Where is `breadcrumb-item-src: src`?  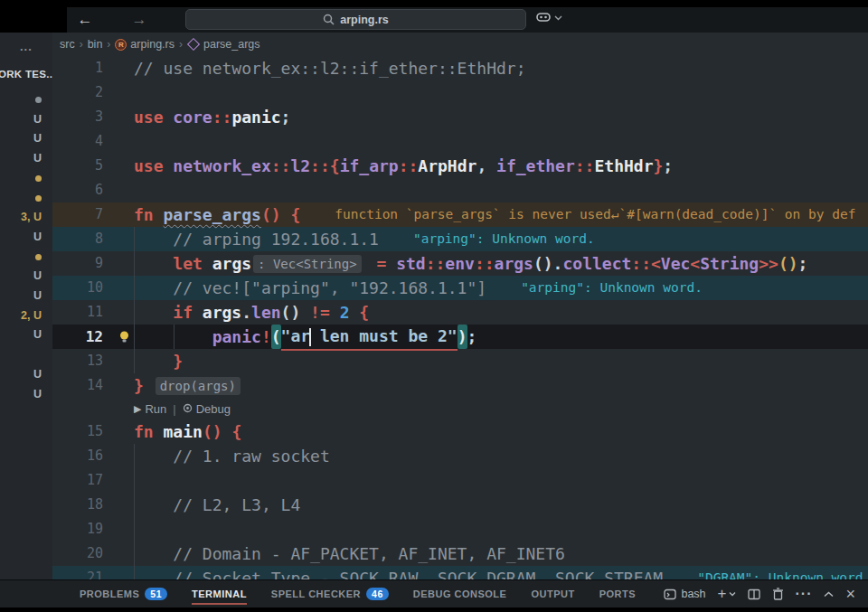
breadcrumb-item-src: src is located at coordinates (67, 44).